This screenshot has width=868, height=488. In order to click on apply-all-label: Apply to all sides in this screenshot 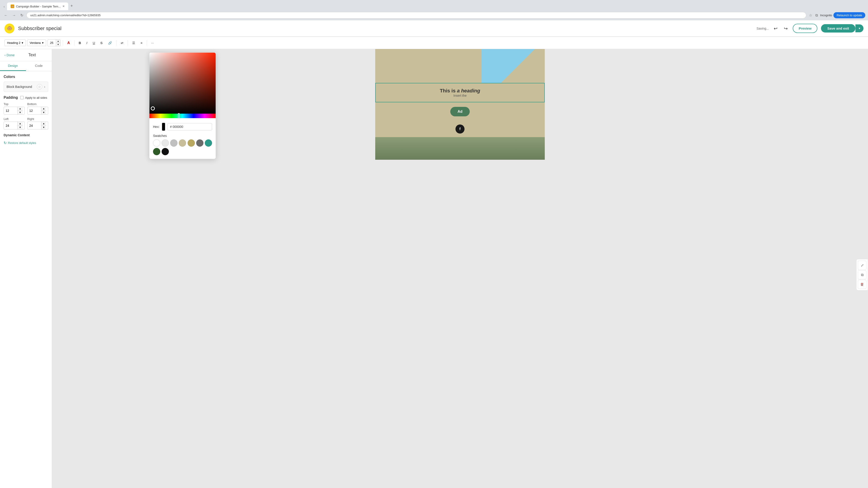, I will do `click(36, 98)`.